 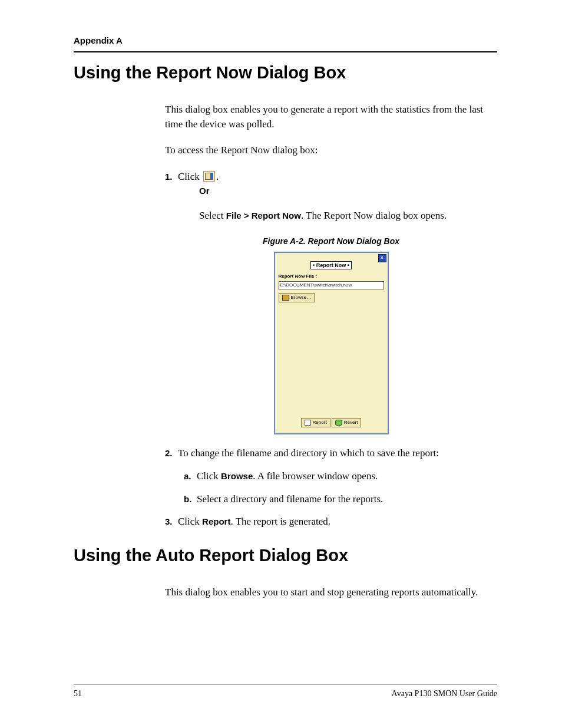 I want to click on intro-text-1: This dialog box enables you to generate …, so click(x=331, y=117).